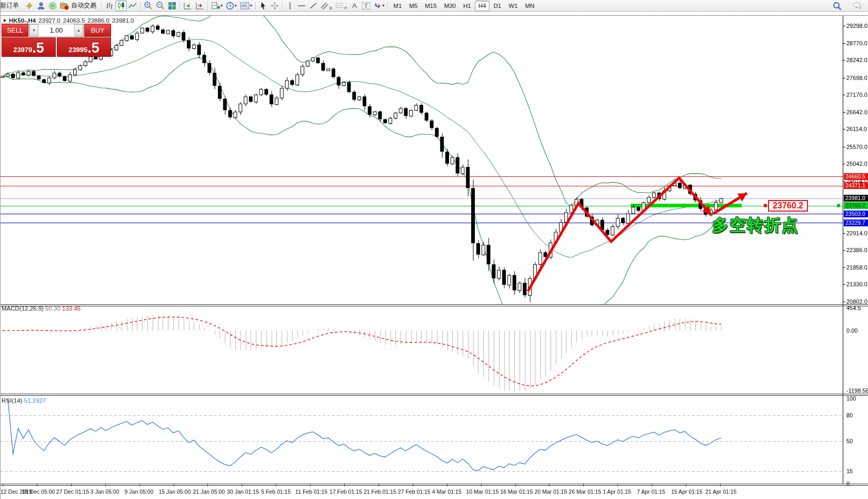  I want to click on cursor-icon, so click(263, 6).